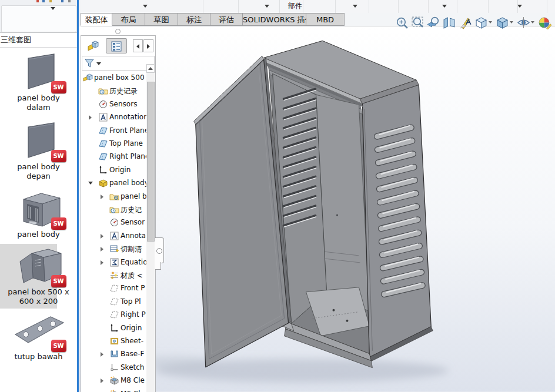  I want to click on quick-access-area, so click(39, 16).